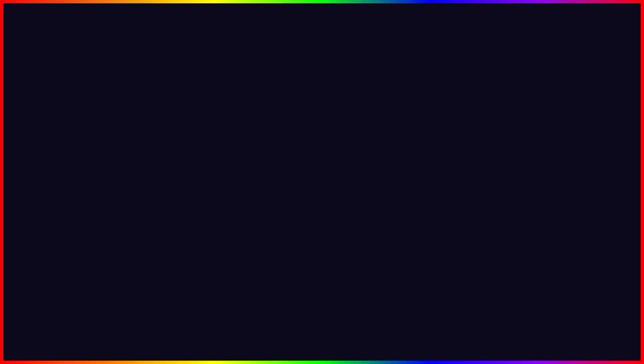  I want to click on sidebar-label-status-server: Status Server, so click(320, 134).